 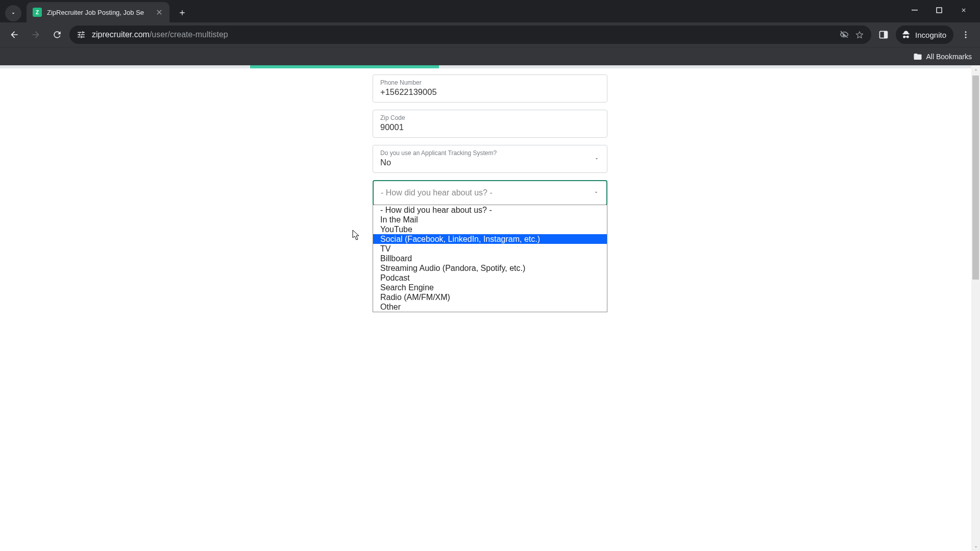 I want to click on bookmark-button, so click(x=860, y=35).